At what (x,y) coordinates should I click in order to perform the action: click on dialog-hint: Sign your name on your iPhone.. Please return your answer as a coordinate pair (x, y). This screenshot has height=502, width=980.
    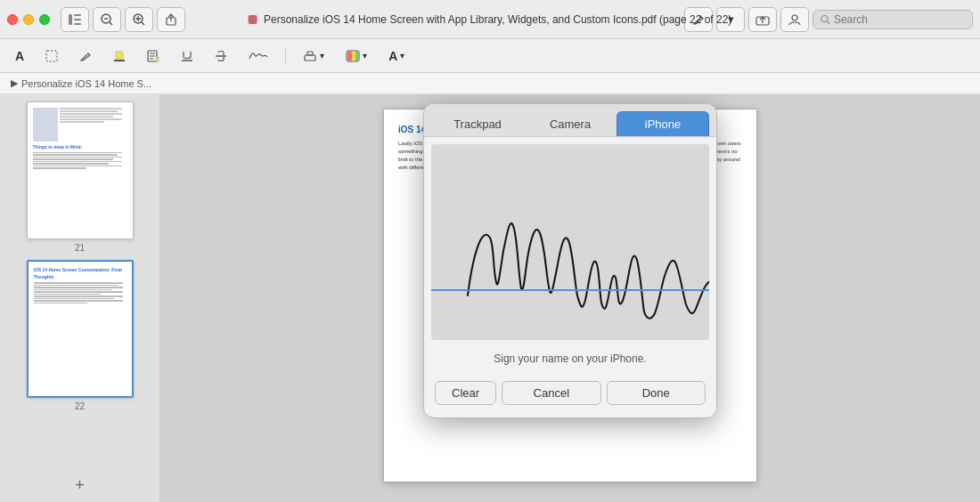
    Looking at the image, I should click on (570, 360).